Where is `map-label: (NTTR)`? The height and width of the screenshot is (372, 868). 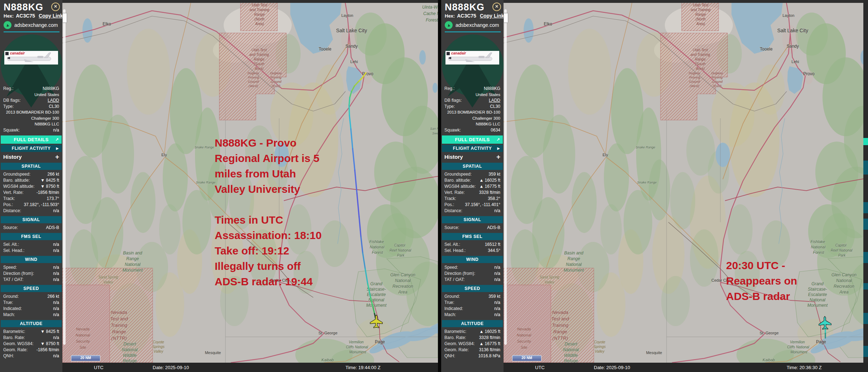
map-label: (NTTR) is located at coordinates (119, 338).